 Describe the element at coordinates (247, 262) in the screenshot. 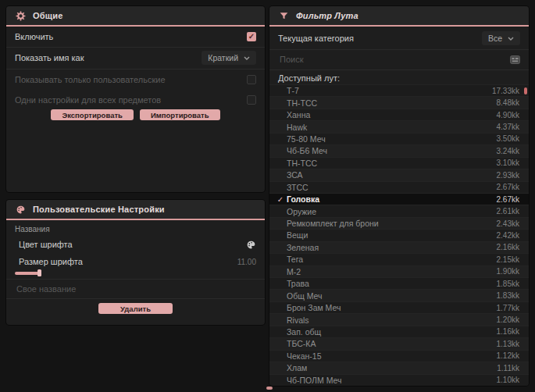

I see `font-size-value: 11.00` at that location.